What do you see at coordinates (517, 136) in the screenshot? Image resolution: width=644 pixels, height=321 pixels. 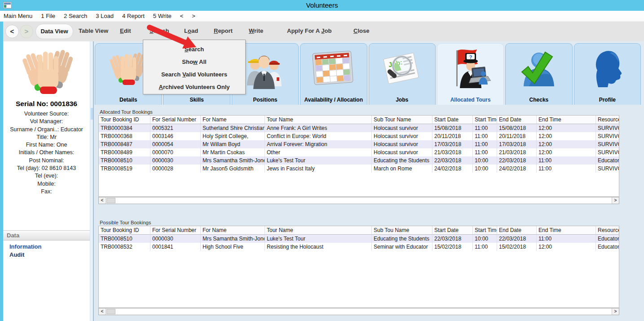 I see `table-cell: 20/11/2018` at bounding box center [517, 136].